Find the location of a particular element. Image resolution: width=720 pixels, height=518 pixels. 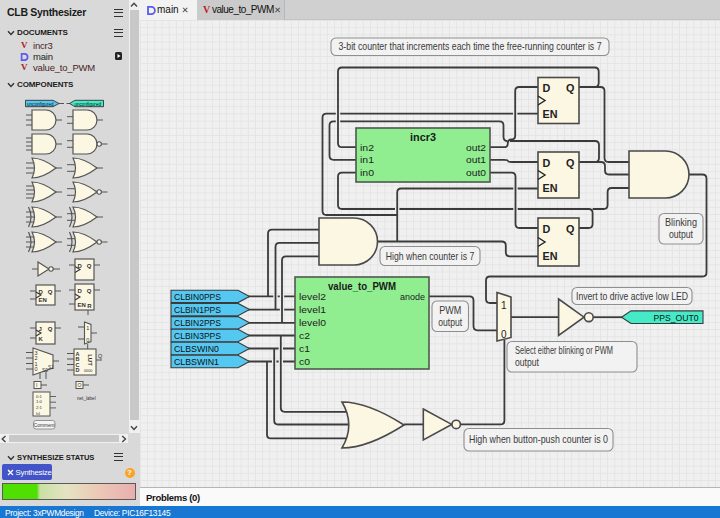

svg-text: incr3 is located at coordinates (423, 137).